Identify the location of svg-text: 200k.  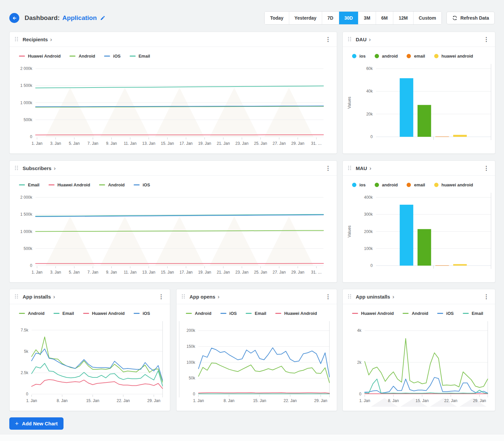
(191, 331).